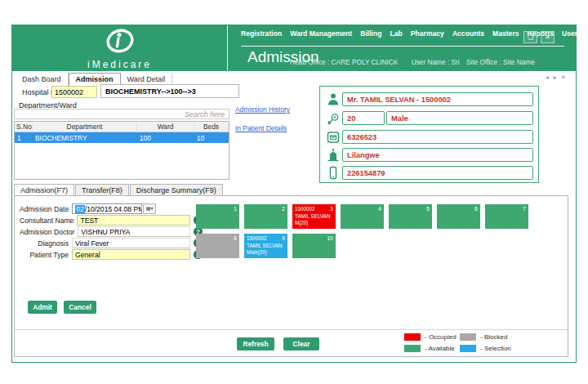  What do you see at coordinates (468, 337) in the screenshot?
I see `blocked-swatch` at bounding box center [468, 337].